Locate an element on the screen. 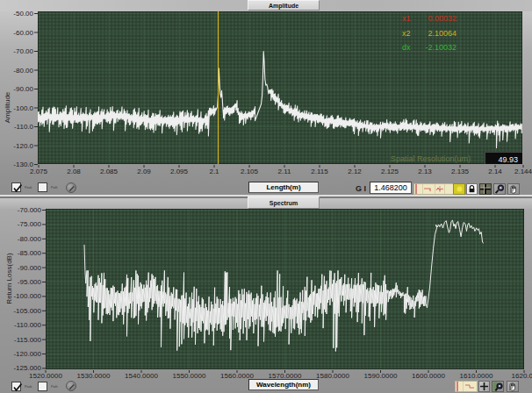 Image resolution: width=532 pixels, height=393 pixels. svg-text: 2.10064 is located at coordinates (442, 33).